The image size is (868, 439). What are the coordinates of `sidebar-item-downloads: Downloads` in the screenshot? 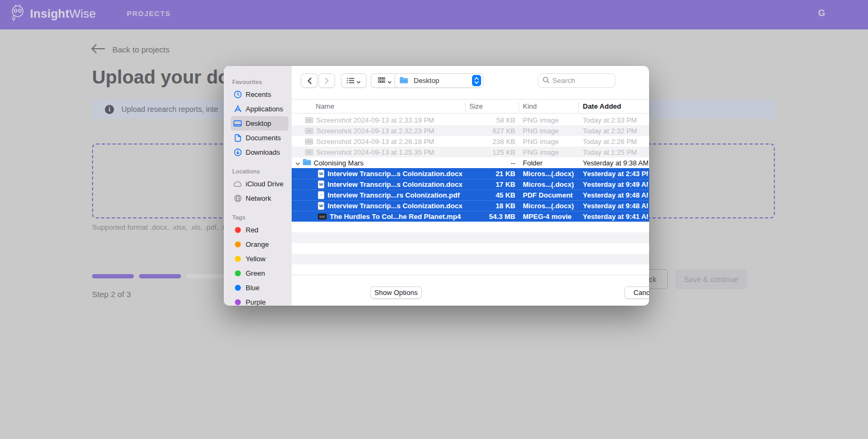 It's located at (260, 152).